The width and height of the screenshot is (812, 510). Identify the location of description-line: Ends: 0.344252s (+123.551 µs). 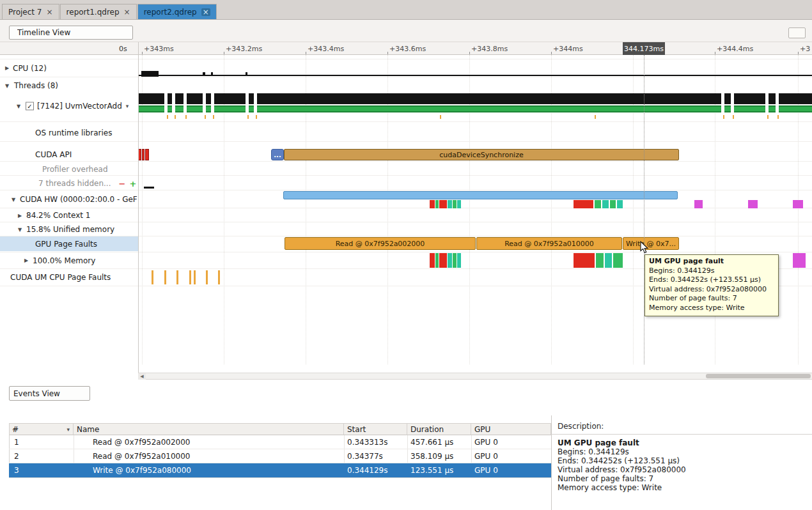
(683, 461).